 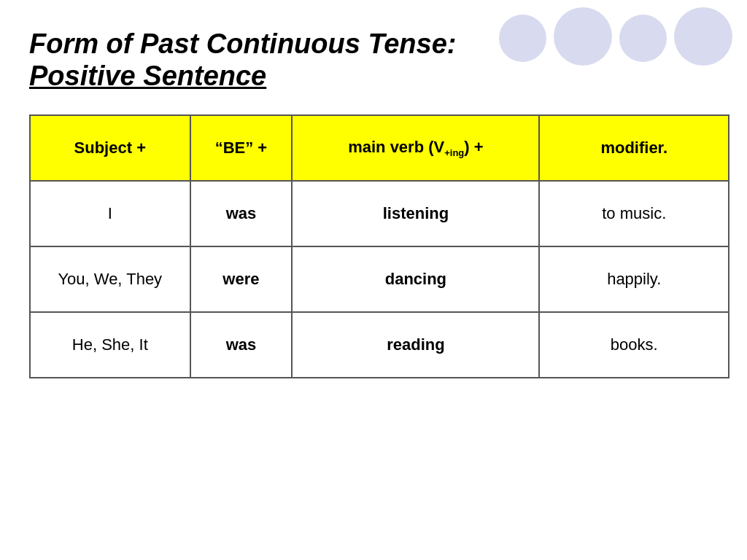 What do you see at coordinates (379, 279) in the screenshot?
I see `table-row: You, We, They were dancing happily.` at bounding box center [379, 279].